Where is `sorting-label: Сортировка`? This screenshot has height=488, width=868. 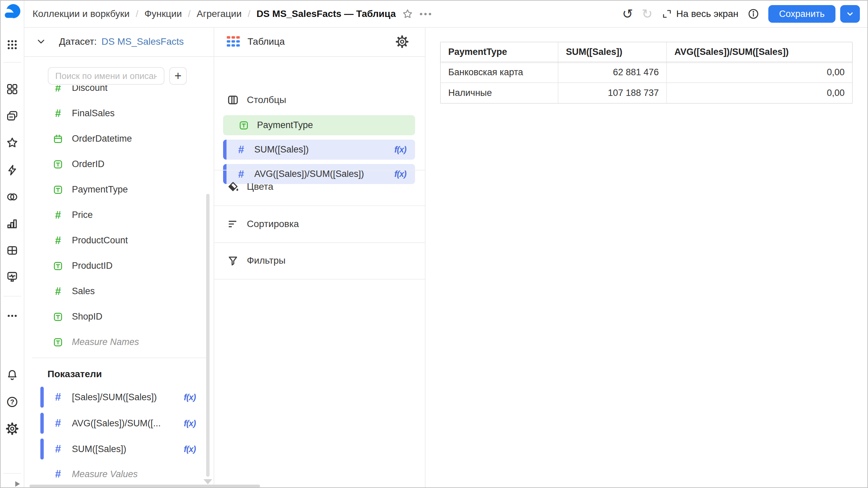
sorting-label: Сортировка is located at coordinates (273, 224).